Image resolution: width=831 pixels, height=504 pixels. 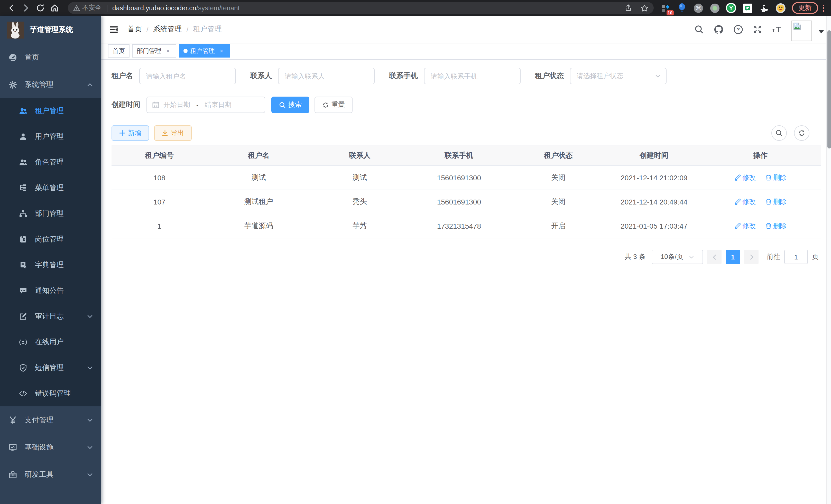 What do you see at coordinates (55, 8) in the screenshot?
I see `browser-home-icon` at bounding box center [55, 8].